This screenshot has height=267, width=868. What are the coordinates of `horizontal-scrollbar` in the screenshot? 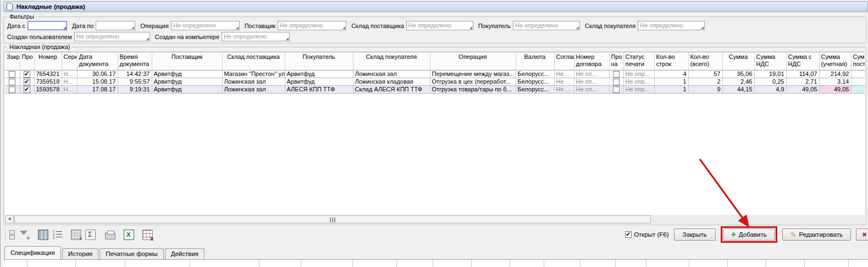 It's located at (435, 219).